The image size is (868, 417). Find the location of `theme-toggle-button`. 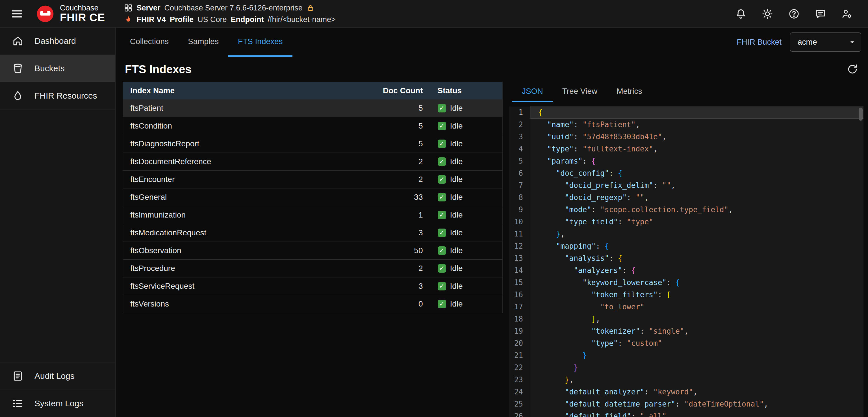

theme-toggle-button is located at coordinates (768, 14).